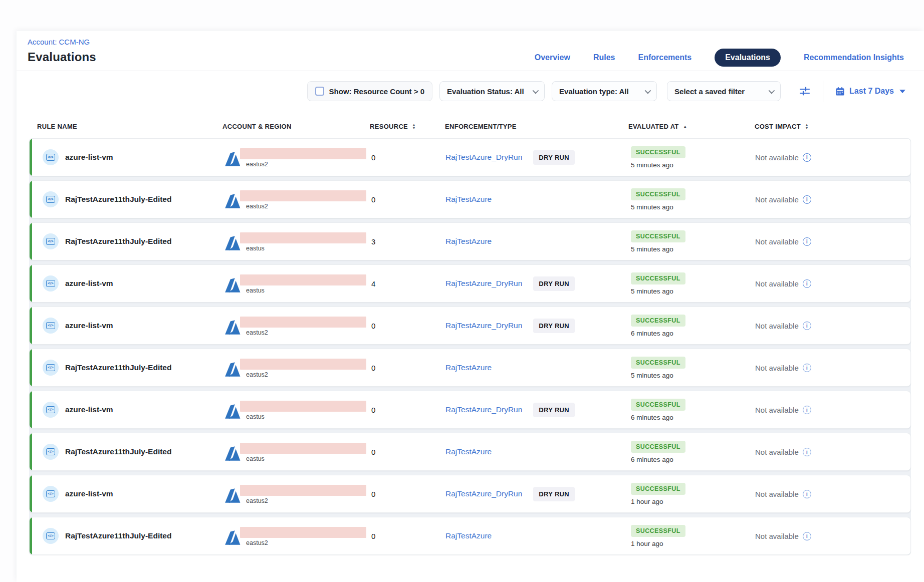  Describe the element at coordinates (303, 501) in the screenshot. I see `region-label: eastus2` at that location.